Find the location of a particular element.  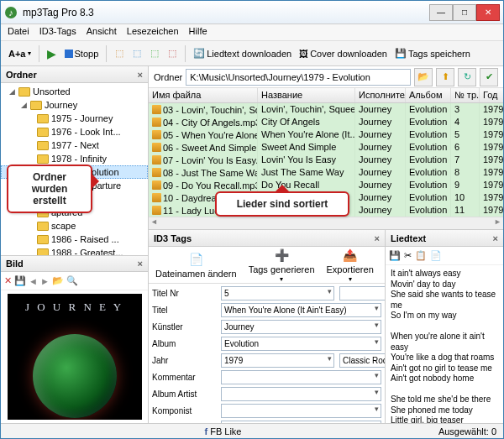

delete-icon: ✕ is located at coordinates (8, 280).